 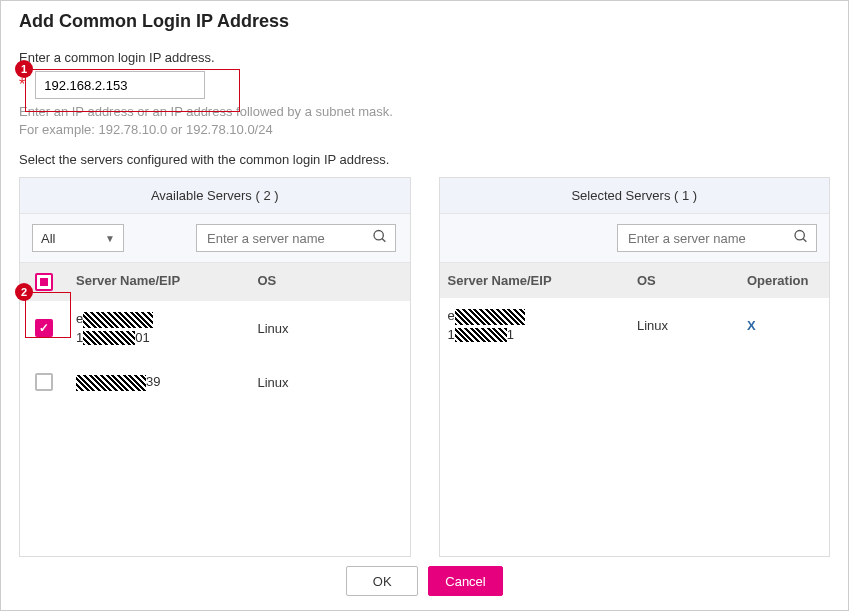 What do you see at coordinates (215, 196) in the screenshot?
I see `available-panel-title: Available Servers ( 2 )` at bounding box center [215, 196].